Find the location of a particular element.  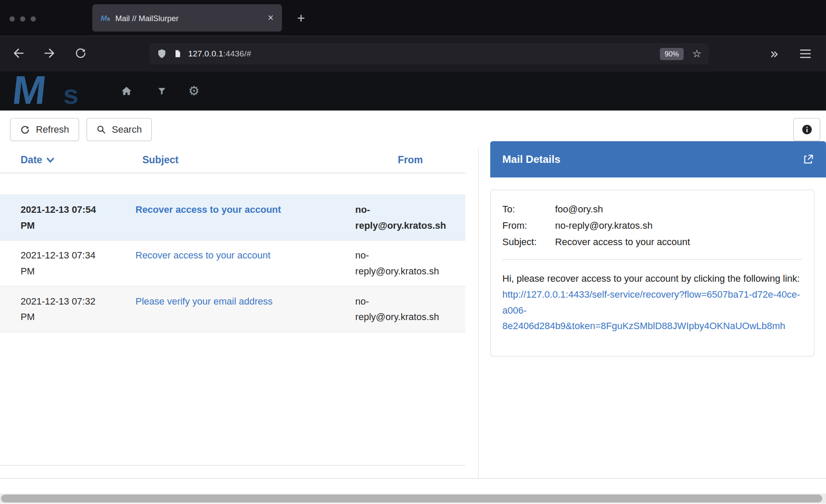

filter-icon is located at coordinates (162, 90).